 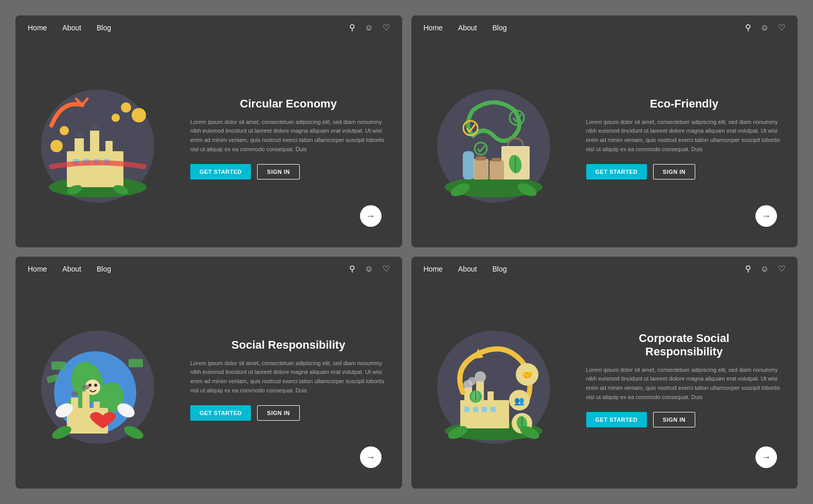 What do you see at coordinates (371, 216) in the screenshot?
I see `arrow-btn-1: →` at bounding box center [371, 216].